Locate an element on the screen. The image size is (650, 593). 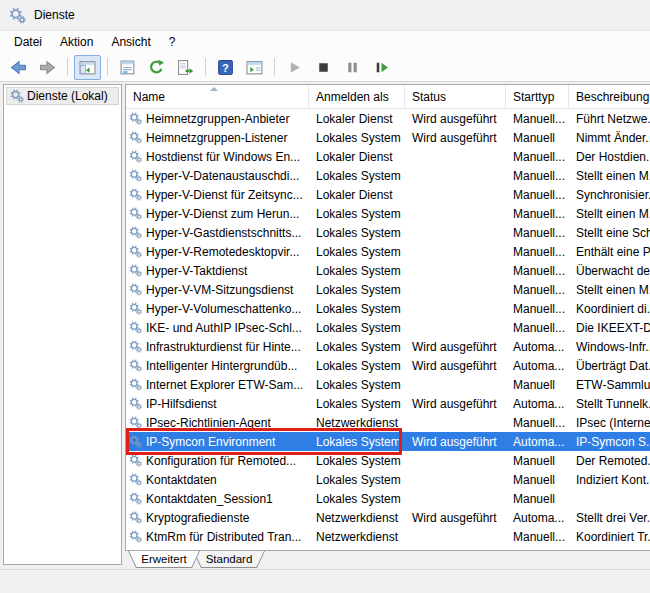
service-row: Hyper-V-Dienst zum Herun... Lokales Syst… is located at coordinates (388, 214).